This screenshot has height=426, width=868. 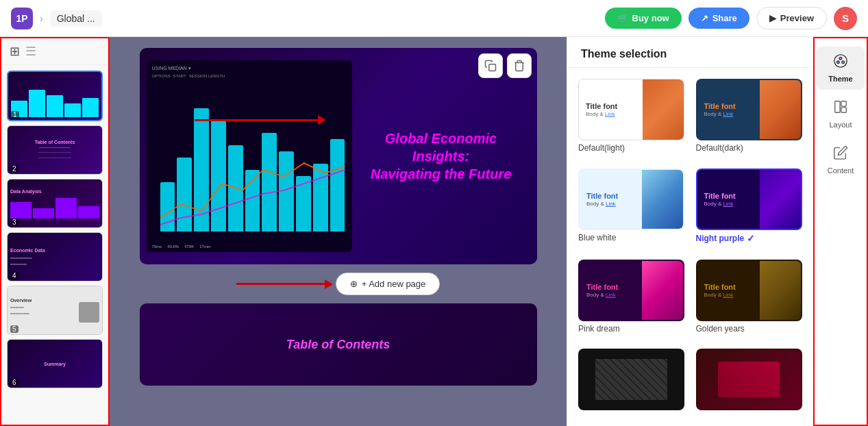 What do you see at coordinates (76, 18) in the screenshot?
I see `document-title: Global ...` at bounding box center [76, 18].